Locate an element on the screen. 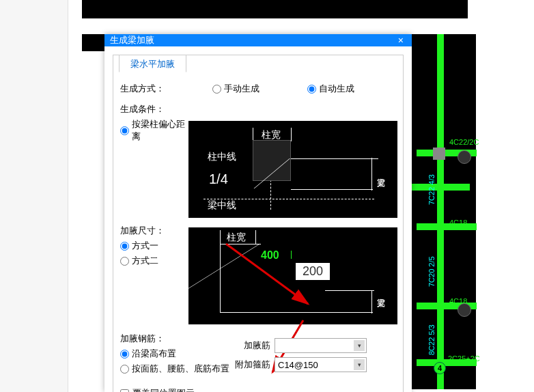 The width and height of the screenshot is (534, 392). diagram2-col-width: 柱宽 is located at coordinates (236, 238).